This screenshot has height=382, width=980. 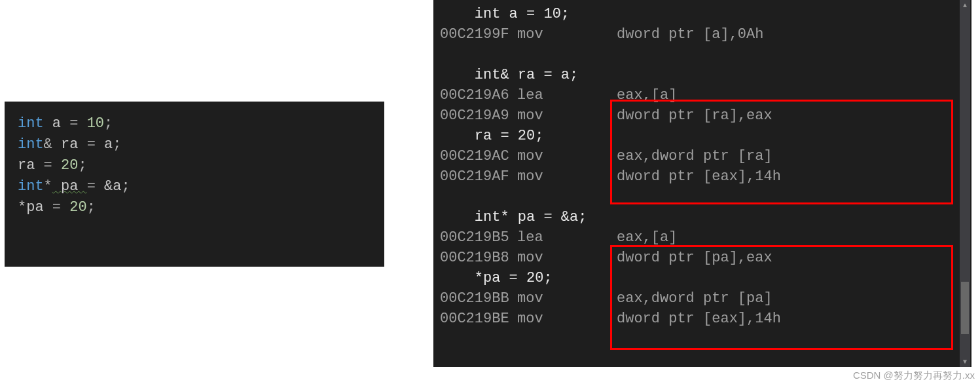 I want to click on var-pa-warning: pa, so click(x=69, y=186).